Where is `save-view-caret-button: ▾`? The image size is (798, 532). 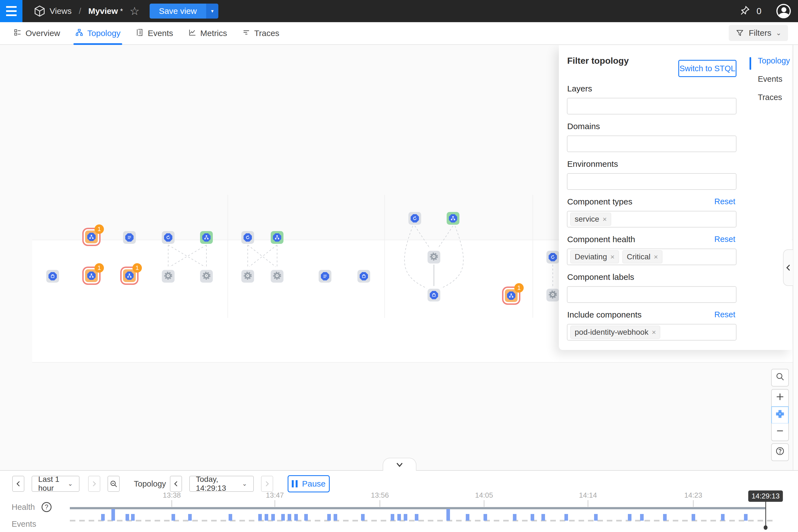 save-view-caret-button: ▾ is located at coordinates (212, 11).